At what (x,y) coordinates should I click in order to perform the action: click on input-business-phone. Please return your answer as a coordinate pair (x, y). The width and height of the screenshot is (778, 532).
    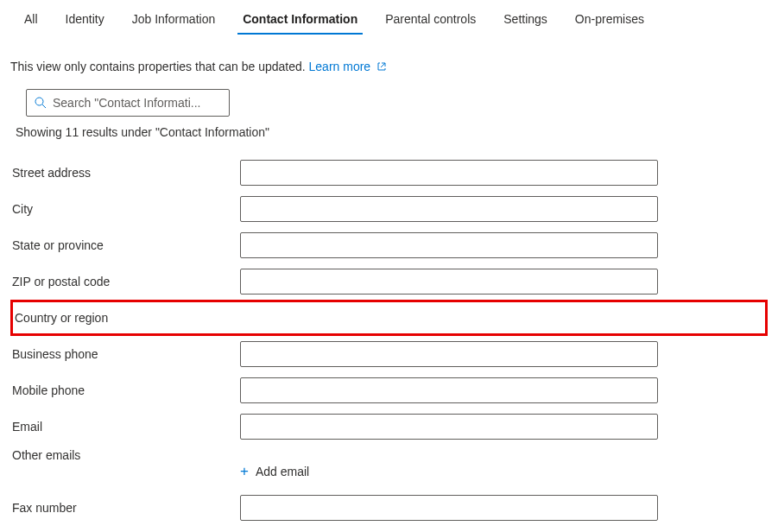
    Looking at the image, I should click on (449, 354).